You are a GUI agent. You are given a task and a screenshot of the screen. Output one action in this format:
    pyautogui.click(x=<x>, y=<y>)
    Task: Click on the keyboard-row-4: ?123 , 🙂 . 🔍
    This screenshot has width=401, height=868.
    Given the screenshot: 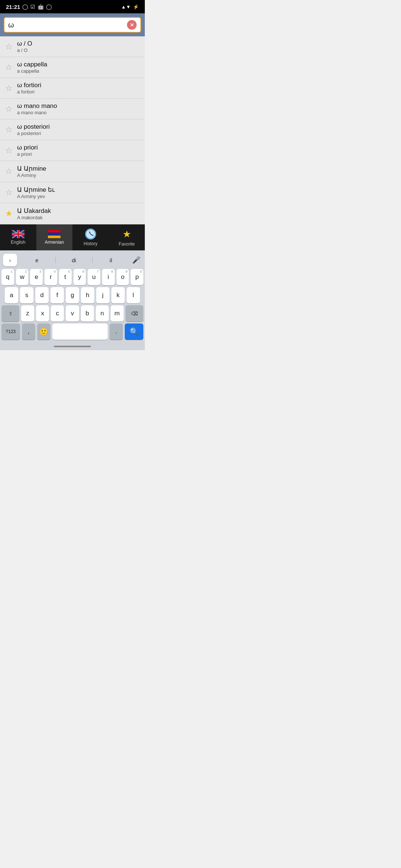 What is the action you would take?
    pyautogui.click(x=72, y=332)
    